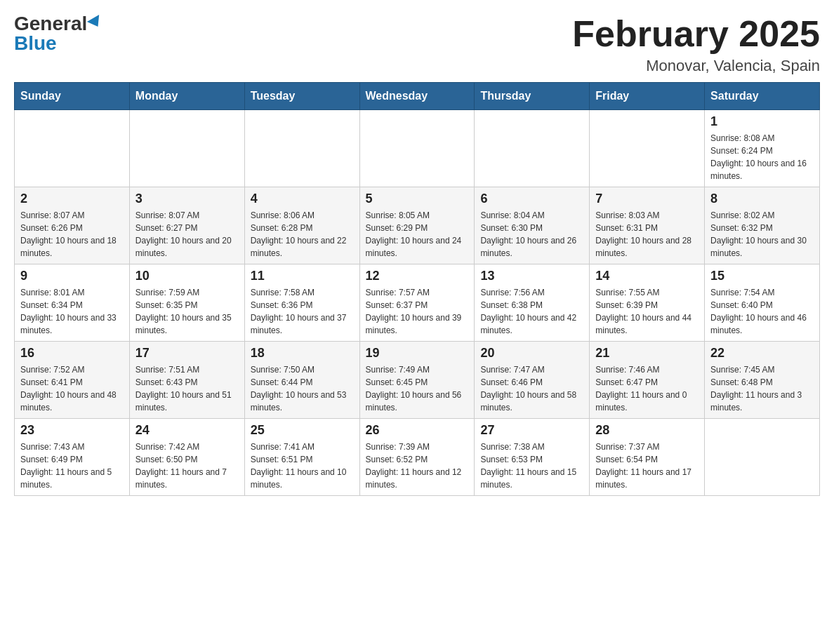  What do you see at coordinates (647, 457) in the screenshot?
I see `calendar-cell: 28Sunrise: 7:37 AM Sunset: 6:54 PM Dayli…` at bounding box center [647, 457].